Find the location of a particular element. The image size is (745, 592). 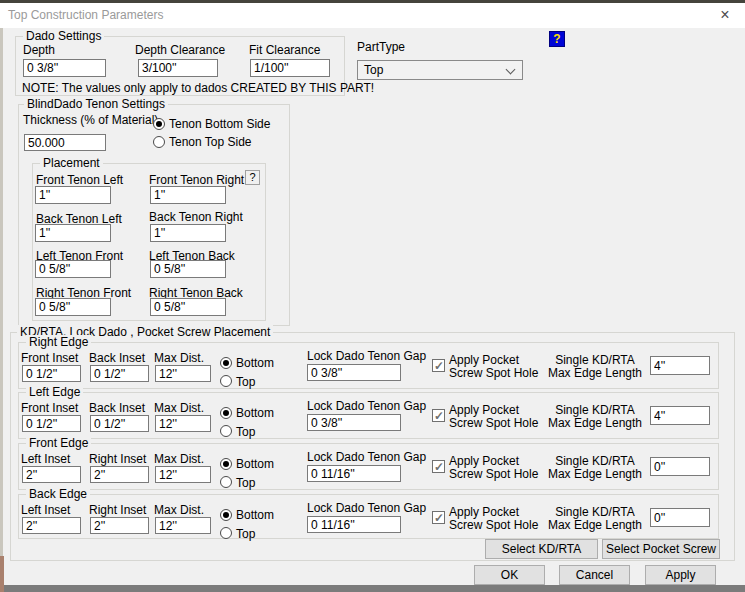

part-type-dropdown: Top is located at coordinates (440, 70).